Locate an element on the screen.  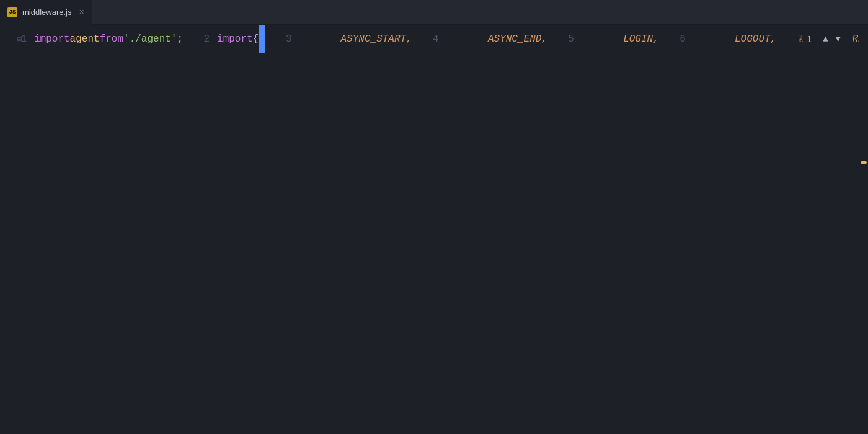
token-brace-open: { is located at coordinates (256, 39).